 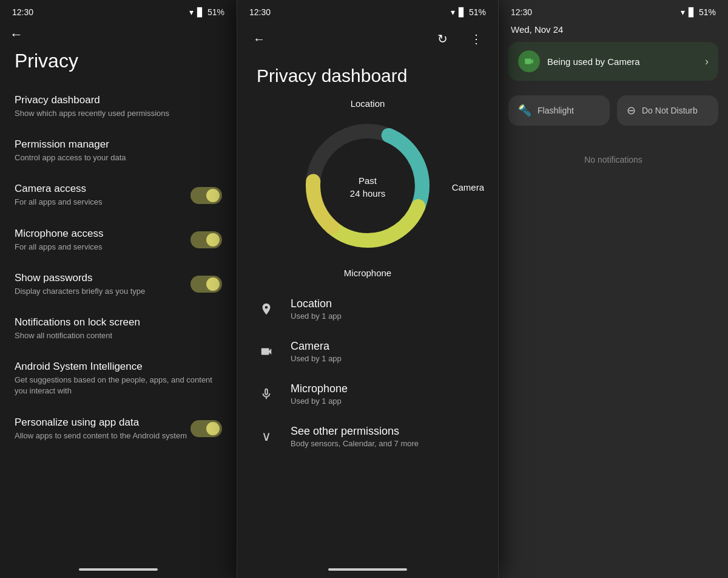 What do you see at coordinates (368, 187) in the screenshot?
I see `privacy-chart: Location Past 24 hours Camera` at bounding box center [368, 187].